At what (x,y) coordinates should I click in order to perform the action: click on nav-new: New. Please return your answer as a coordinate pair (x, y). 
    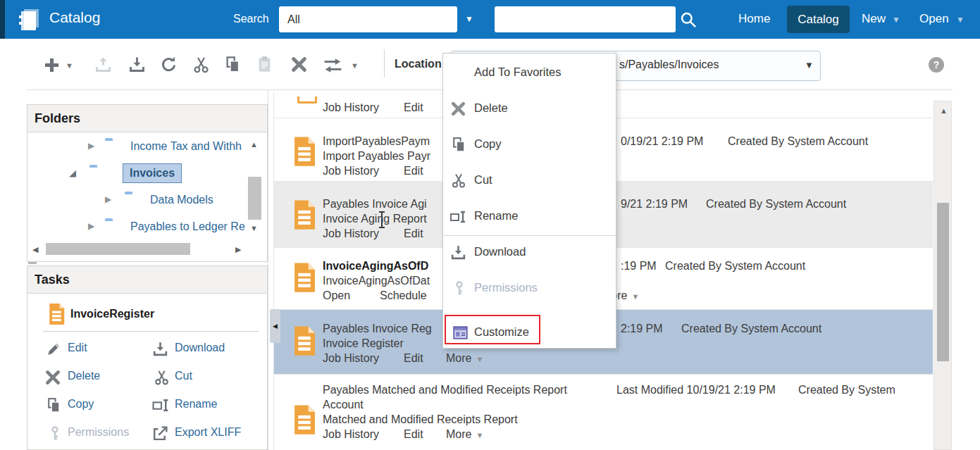
    Looking at the image, I should click on (874, 19).